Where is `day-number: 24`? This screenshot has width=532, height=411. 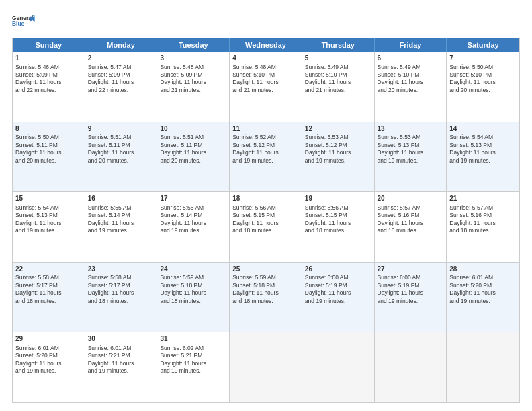 day-number: 24 is located at coordinates (193, 269).